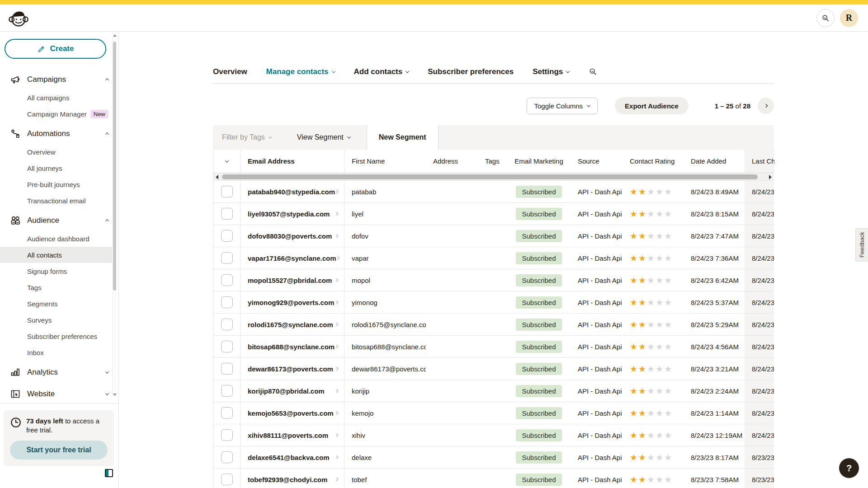 This screenshot has width=868, height=488. I want to click on sidebar-item-pre-built-journeys: Pre-built journeys, so click(59, 184).